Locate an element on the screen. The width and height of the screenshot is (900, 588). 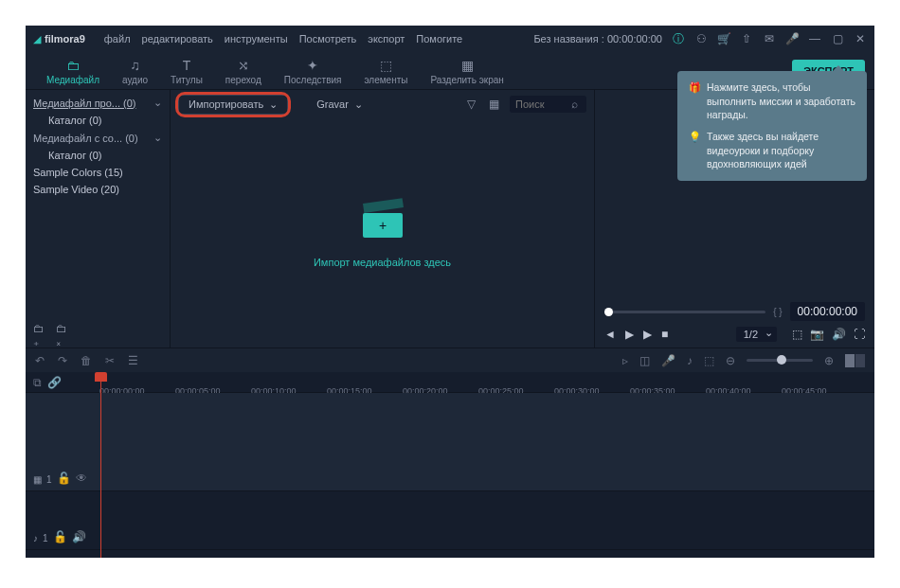
list-icon: ☰ is located at coordinates (133, 361).